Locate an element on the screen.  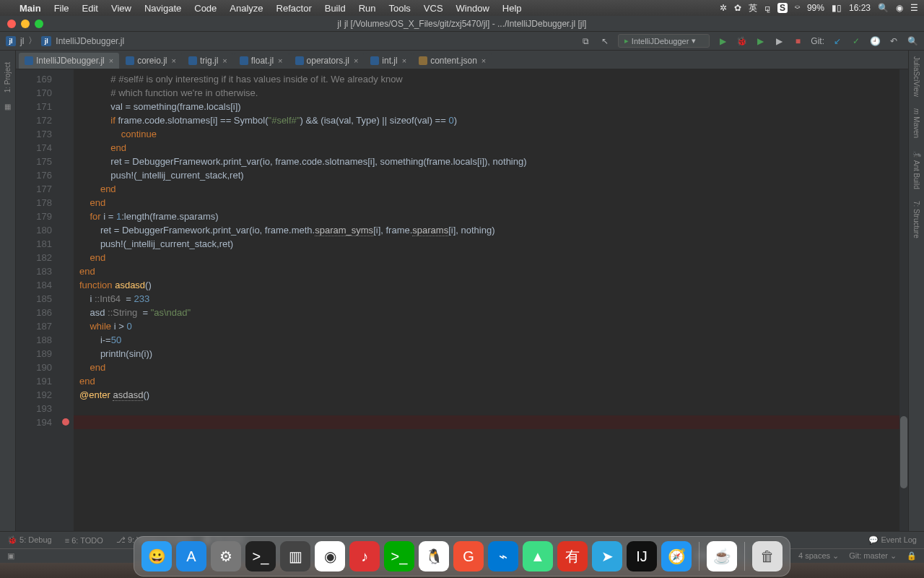
indent-setting: 4 spaces ⌄ is located at coordinates (819, 556).